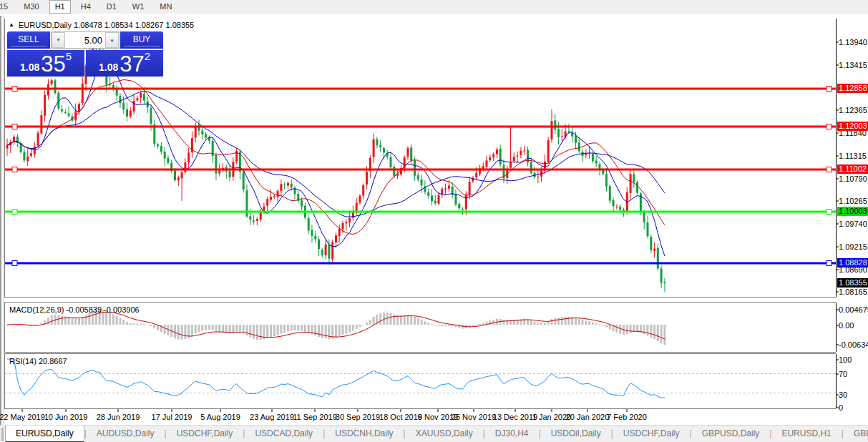 This screenshot has width=868, height=442. What do you see at coordinates (853, 310) in the screenshot?
I see `macd-axis-label: 0.004679` at bounding box center [853, 310].